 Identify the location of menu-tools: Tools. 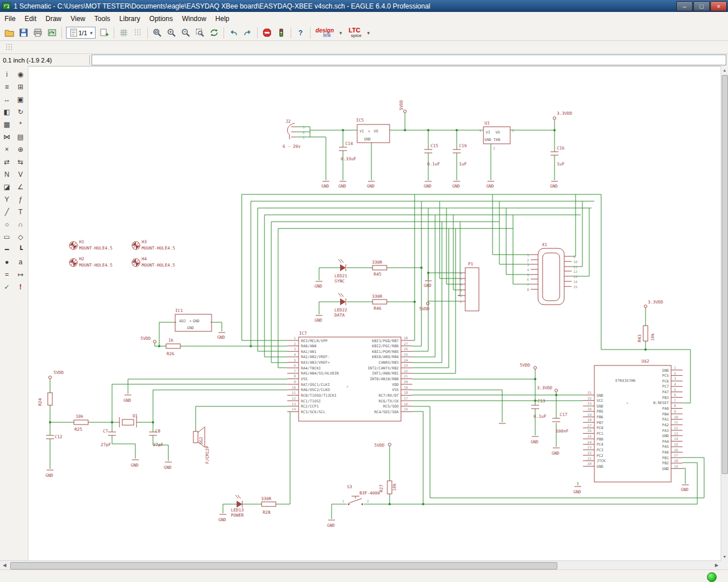
(102, 19).